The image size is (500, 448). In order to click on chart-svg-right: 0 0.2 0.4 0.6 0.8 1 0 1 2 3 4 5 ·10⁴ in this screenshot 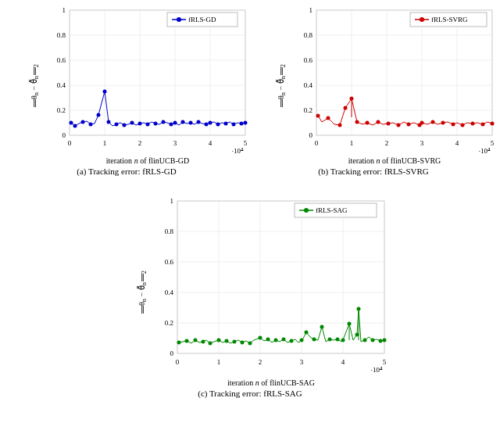, I will do `click(395, 81)`.